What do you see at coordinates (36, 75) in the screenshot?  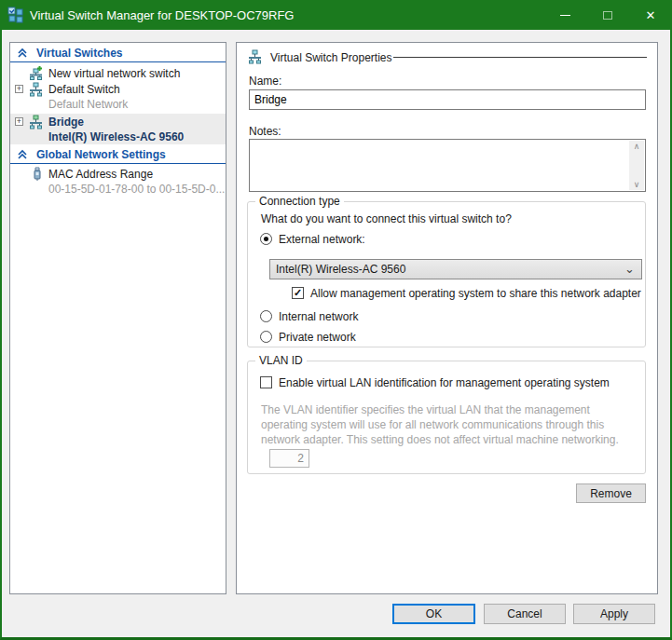 I see `new-switch-icon` at bounding box center [36, 75].